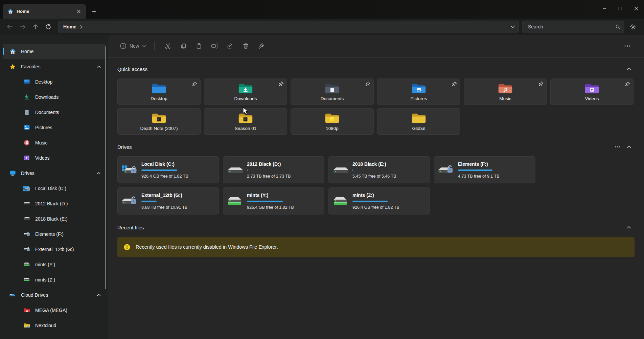 The image size is (644, 339). What do you see at coordinates (54, 188) in the screenshot?
I see `sidebar-item-local-disk-c: Local Disk (C:)` at bounding box center [54, 188].